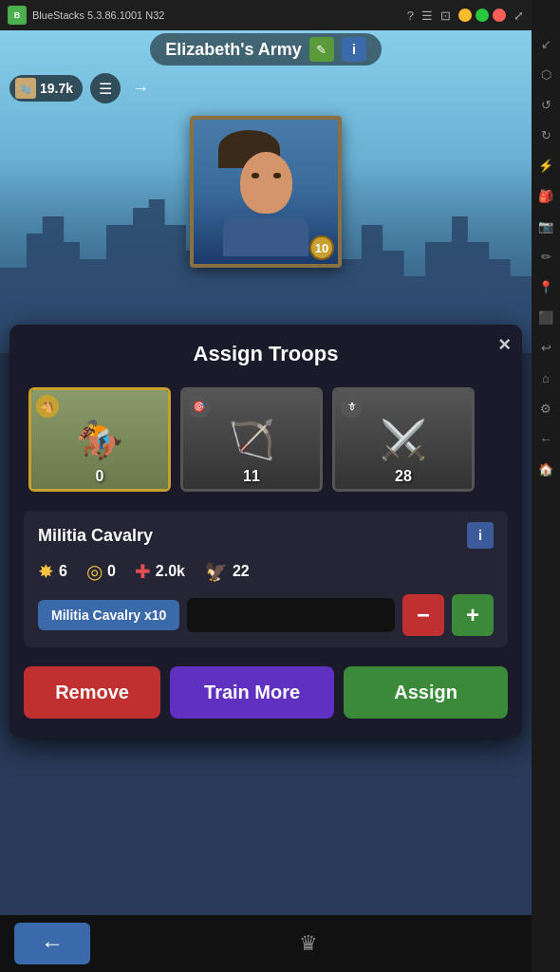  Describe the element at coordinates (233, 49) in the screenshot. I see `army-title: Elizabeth's Army` at that location.